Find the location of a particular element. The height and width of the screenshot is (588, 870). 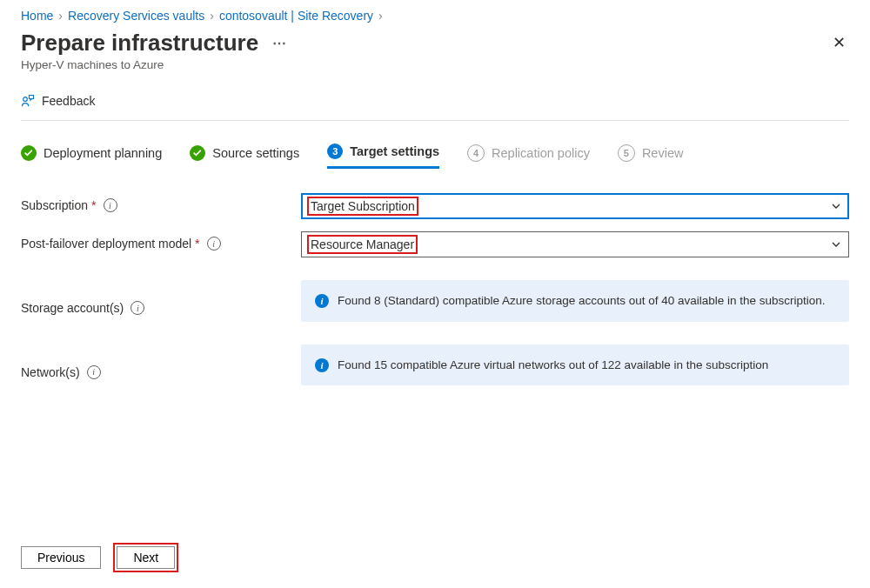

step-label: Review is located at coordinates (663, 153).